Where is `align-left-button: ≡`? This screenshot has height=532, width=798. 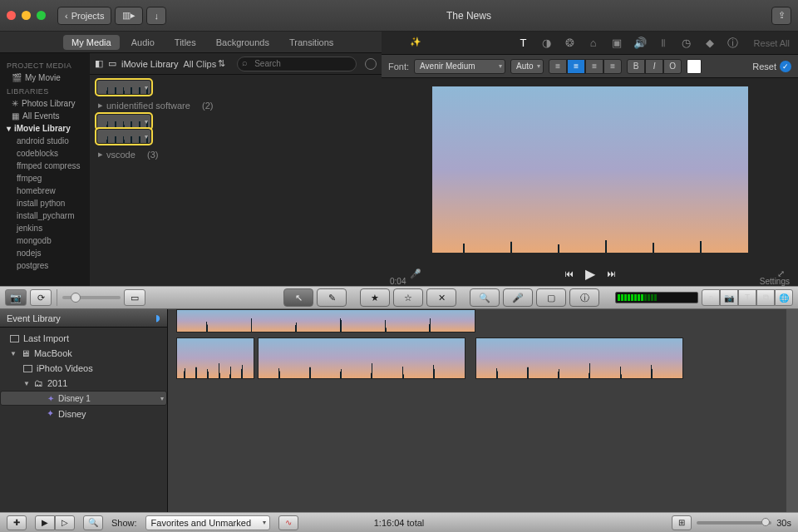
align-left-button: ≡ is located at coordinates (558, 66).